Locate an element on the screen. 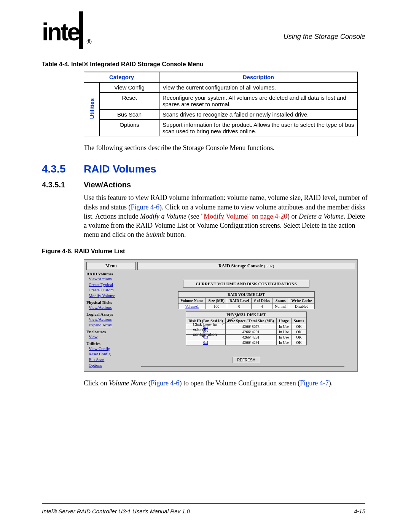  col-header: Size (MB) is located at coordinates (217, 300).